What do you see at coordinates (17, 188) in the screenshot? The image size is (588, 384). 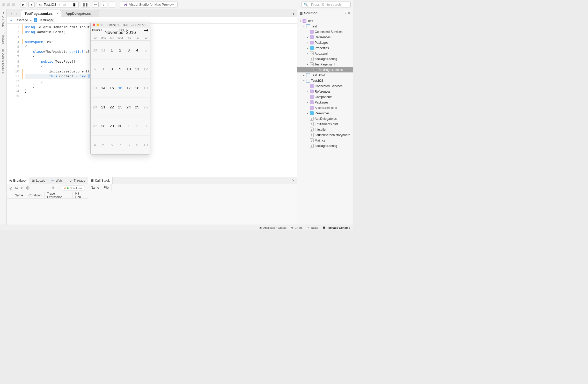 I see `tag-icon: 🏷` at bounding box center [17, 188].